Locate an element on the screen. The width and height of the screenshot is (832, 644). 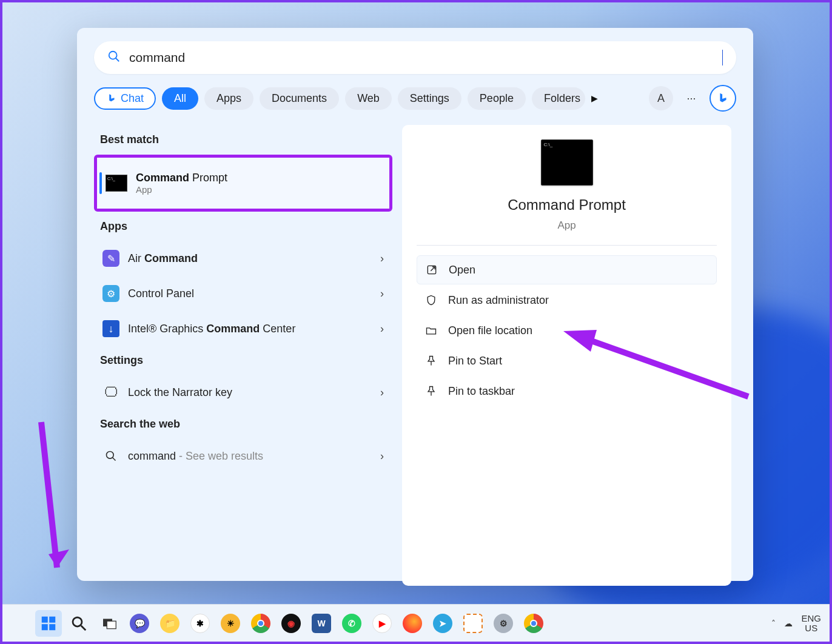
action-label: Open is located at coordinates (462, 270).